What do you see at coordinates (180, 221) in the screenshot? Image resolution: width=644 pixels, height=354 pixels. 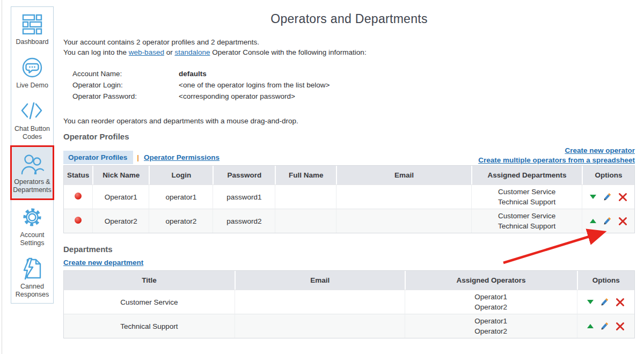 I see `cell-login: operator2` at bounding box center [180, 221].